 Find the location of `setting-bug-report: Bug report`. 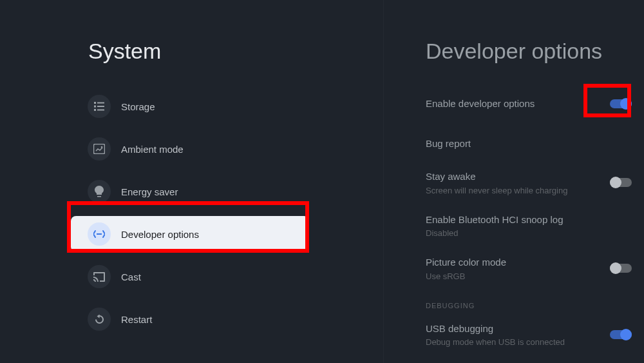

setting-bug-report: Bug report is located at coordinates (529, 141).